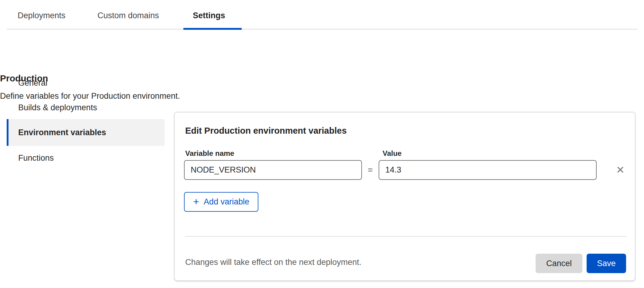 The width and height of the screenshot is (644, 288). I want to click on save-button: Save, so click(606, 263).